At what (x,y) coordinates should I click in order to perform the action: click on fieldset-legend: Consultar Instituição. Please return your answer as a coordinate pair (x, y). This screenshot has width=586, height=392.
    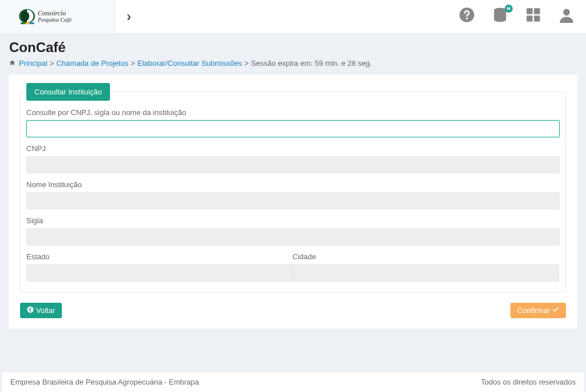
    Looking at the image, I should click on (68, 92).